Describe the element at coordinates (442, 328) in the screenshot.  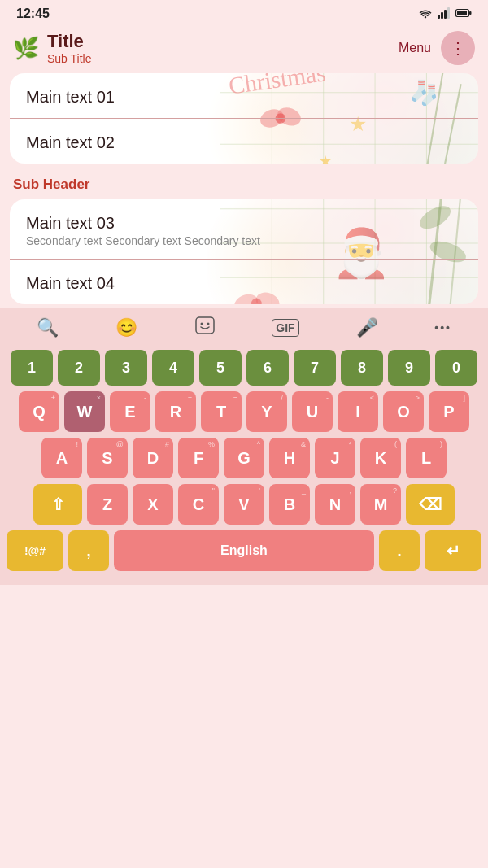
I see `more-toolbar-icon: •••` at that location.